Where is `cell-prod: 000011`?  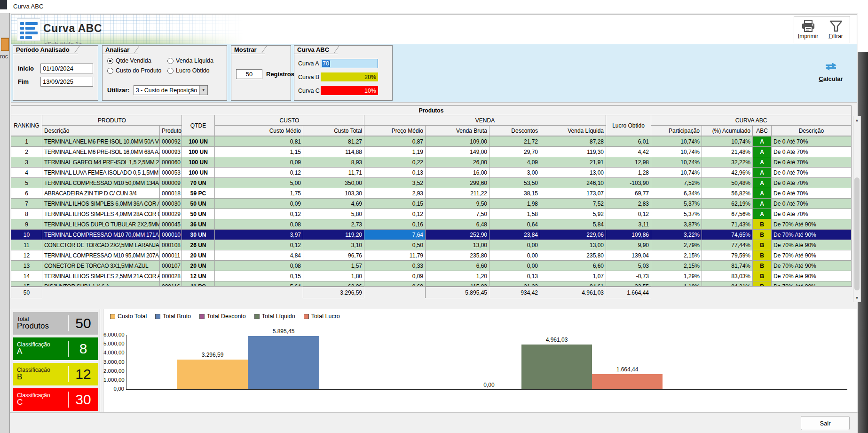
cell-prod: 000011 is located at coordinates (171, 256).